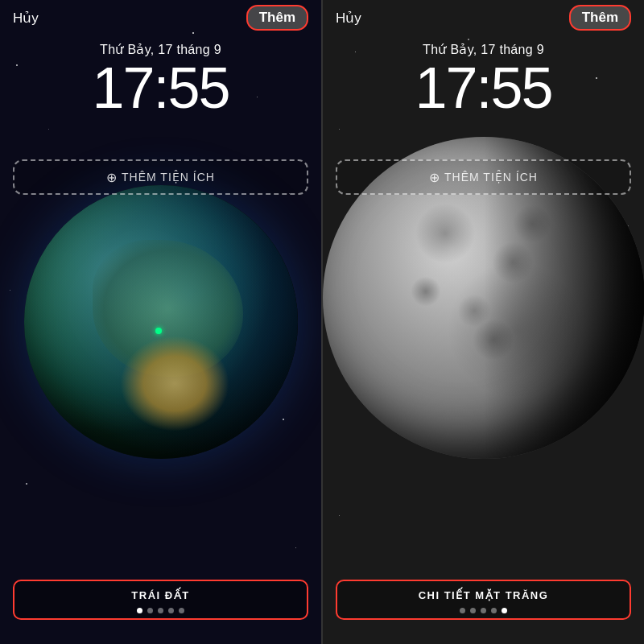 The height and width of the screenshot is (644, 644). Describe the element at coordinates (161, 177) in the screenshot. I see `earth-widget-area: ⊕ THÊM TIỆN ÍCH` at that location.